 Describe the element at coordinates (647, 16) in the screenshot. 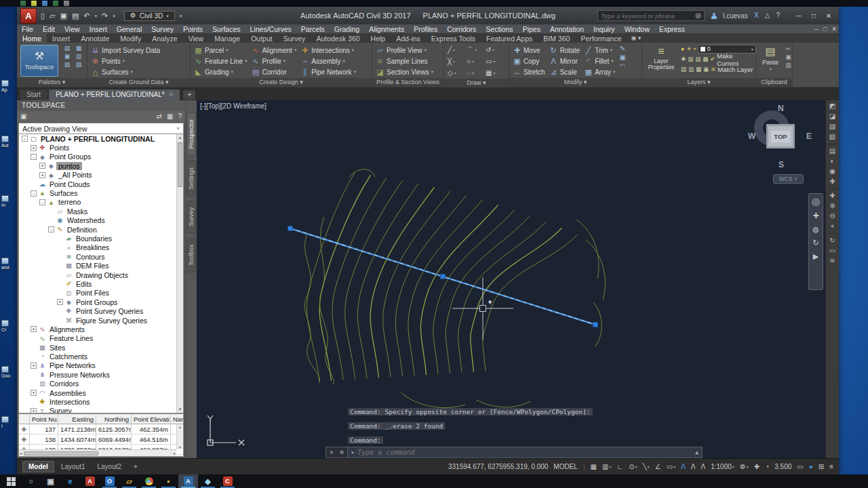

I see `search-input` at that location.